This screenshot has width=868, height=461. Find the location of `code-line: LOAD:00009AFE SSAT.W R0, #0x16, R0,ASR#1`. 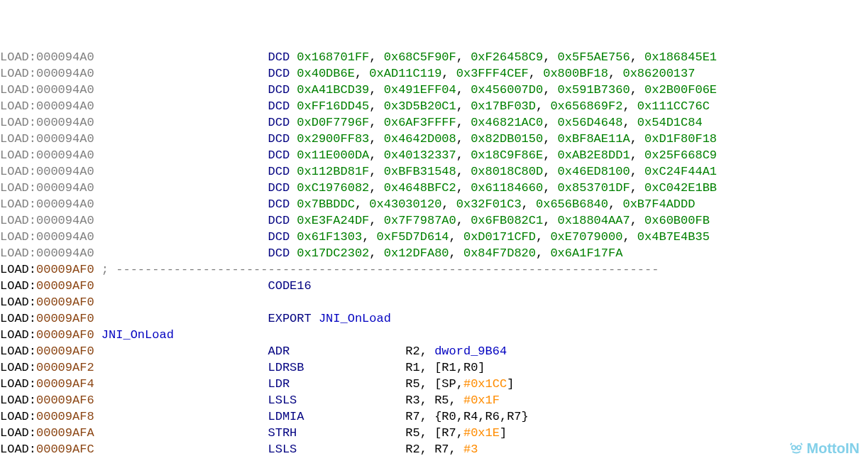

code-line: LOAD:00009AFE SSAT.W R0, #0x16, R0,ASR#1 is located at coordinates (434, 459).